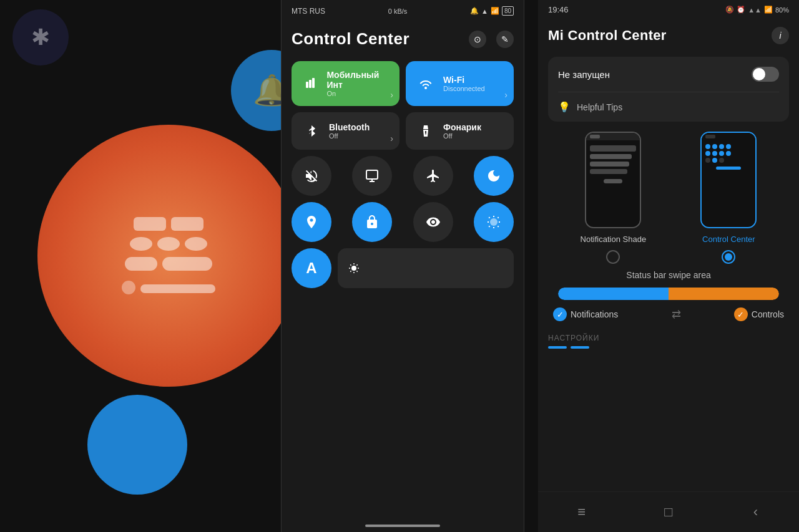 This screenshot has height=532, width=799. What do you see at coordinates (494, 176) in the screenshot?
I see `moon-btn` at bounding box center [494, 176].